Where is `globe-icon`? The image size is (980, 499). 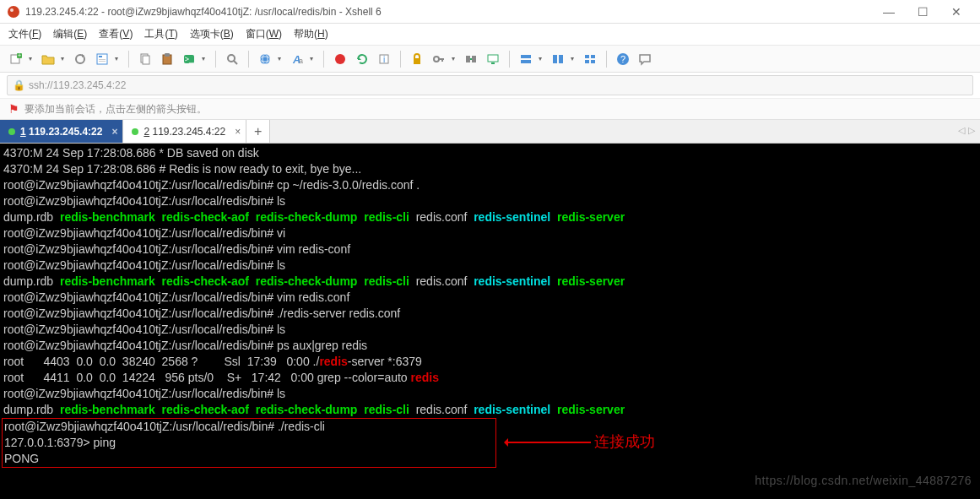
globe-icon is located at coordinates (265, 59).